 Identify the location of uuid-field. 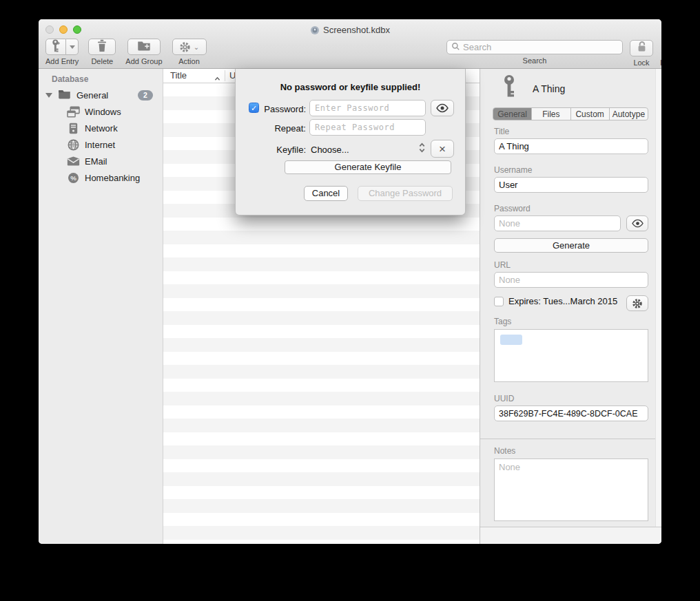
(571, 413).